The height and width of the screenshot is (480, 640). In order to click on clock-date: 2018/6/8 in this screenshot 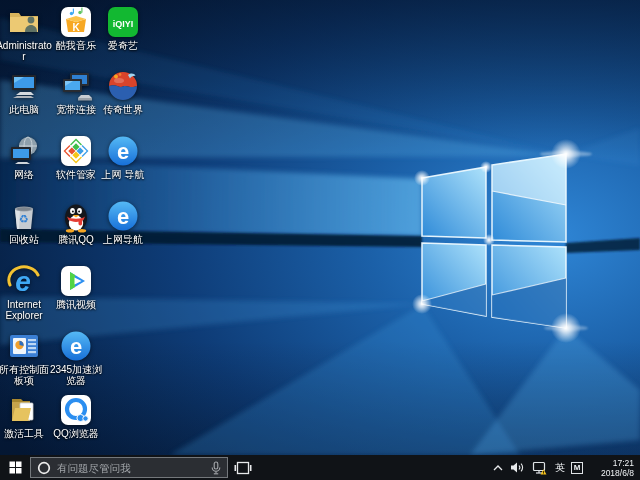, I will do `click(612, 473)`.